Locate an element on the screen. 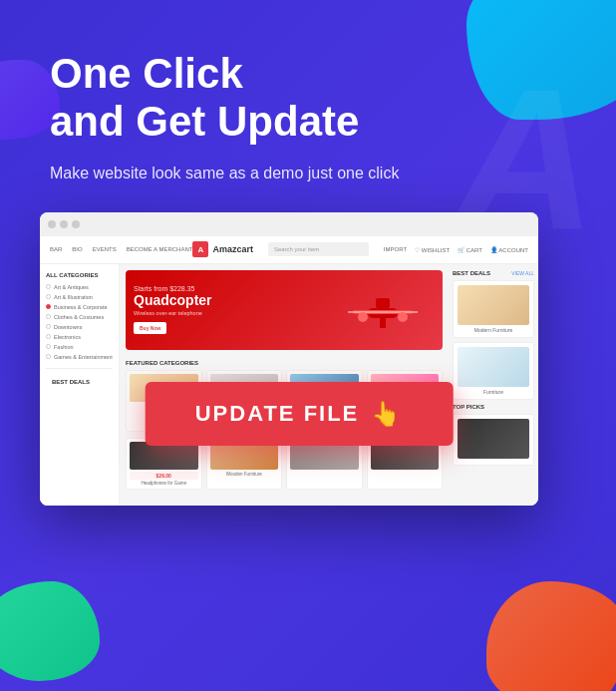 The image size is (616, 691). sidebar-label-6: Electronics is located at coordinates (68, 337).